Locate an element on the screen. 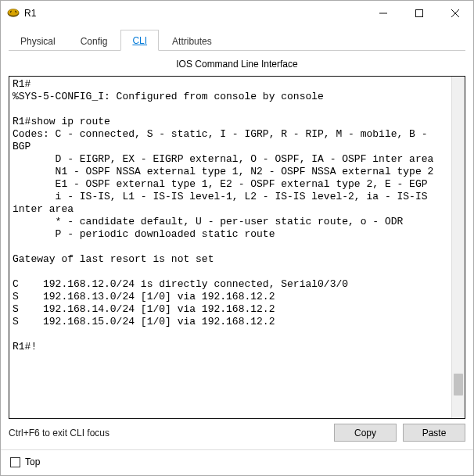 Image resolution: width=474 pixels, height=476 pixels. panel-title: IOS Command Line Interface is located at coordinates (237, 63).